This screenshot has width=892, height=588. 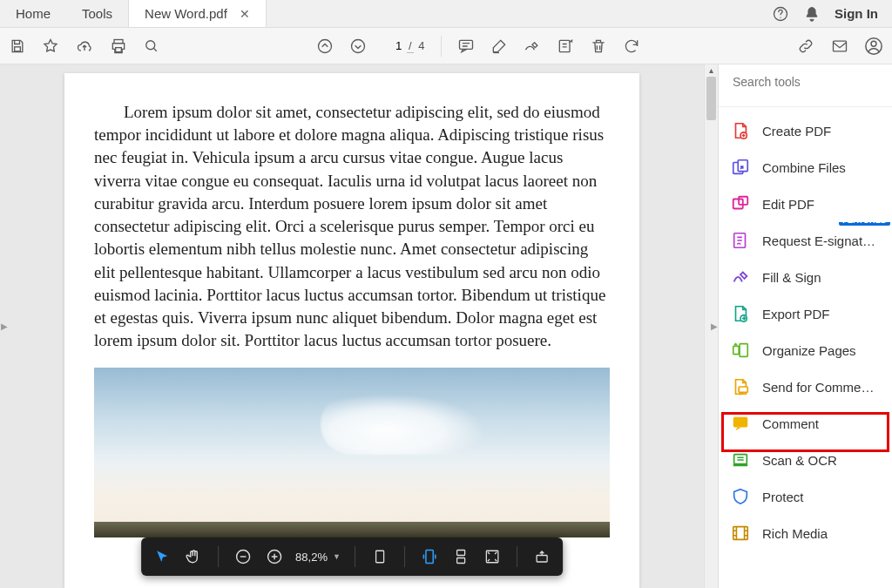 What do you see at coordinates (325, 46) in the screenshot?
I see `page-up-icon` at bounding box center [325, 46].